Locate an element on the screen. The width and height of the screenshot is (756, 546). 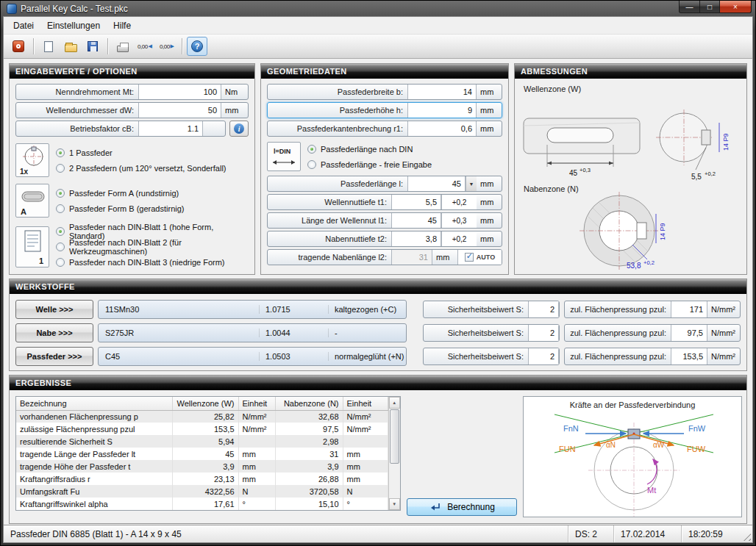
passfederbreite-label: Passfederbreite b: is located at coordinates (338, 92).